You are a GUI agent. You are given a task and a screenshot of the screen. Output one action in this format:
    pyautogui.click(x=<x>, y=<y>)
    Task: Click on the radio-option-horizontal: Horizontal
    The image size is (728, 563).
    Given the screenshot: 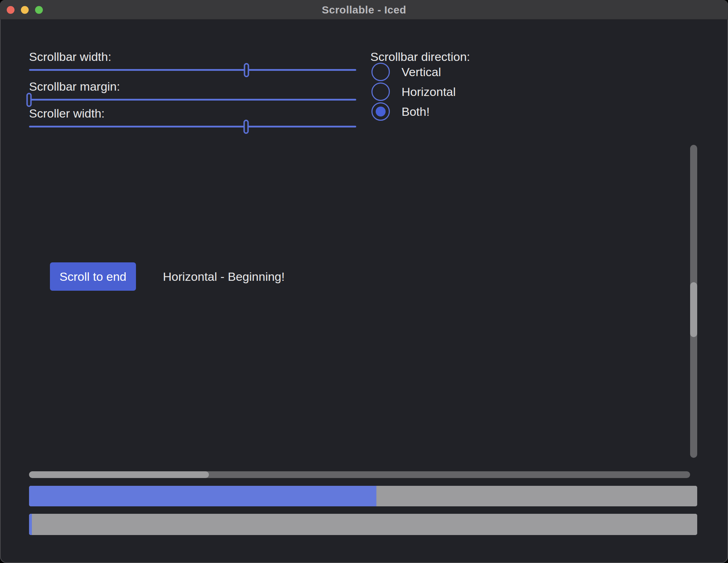 What is the action you would take?
    pyautogui.click(x=414, y=92)
    